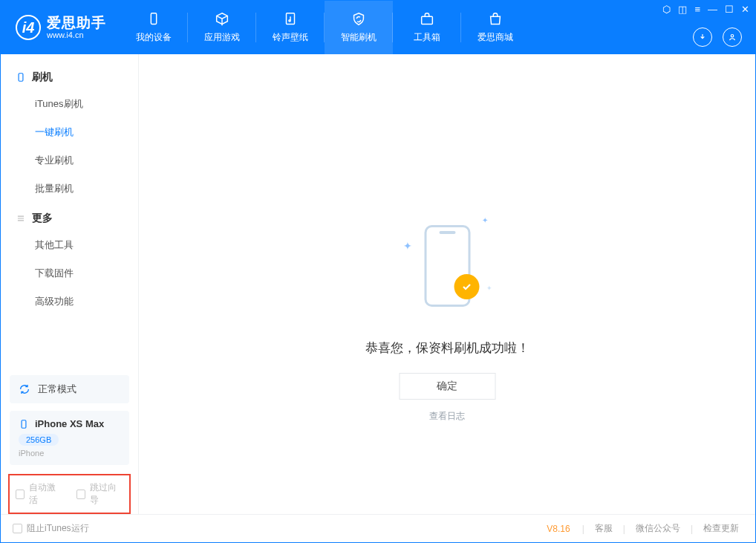 Image resolution: width=756 pixels, height=543 pixels. Describe the element at coordinates (50, 529) in the screenshot. I see `checkbox-block-itunes: 阻止iTunes运行` at that location.